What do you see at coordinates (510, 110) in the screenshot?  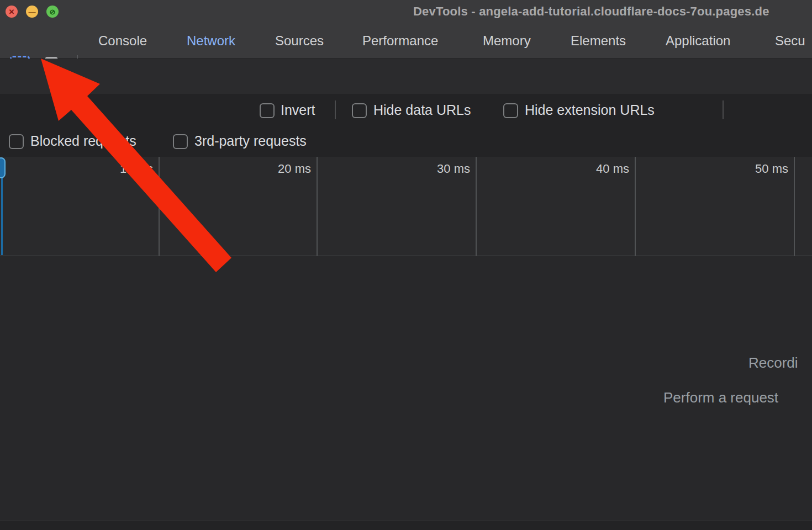 I see `hide-extension-urls-checkbox` at bounding box center [510, 110].